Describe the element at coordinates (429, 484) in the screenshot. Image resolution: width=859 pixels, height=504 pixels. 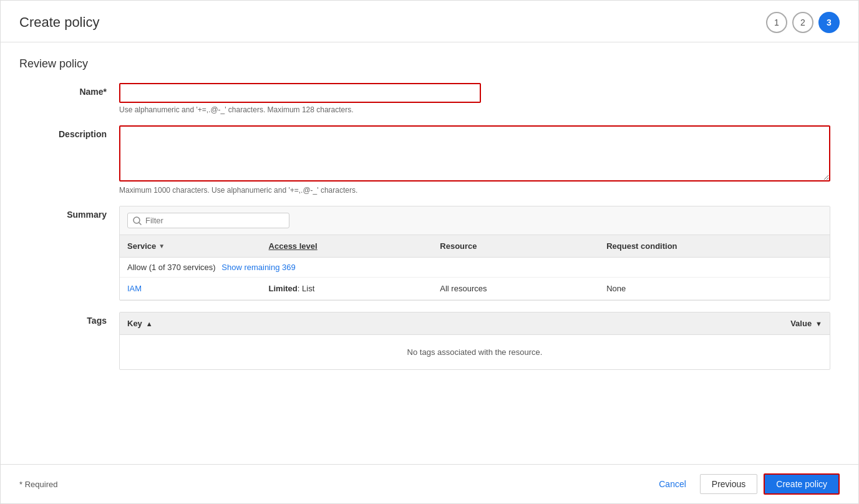
I see `footer: * Required Cancel Previous Create policy` at that location.